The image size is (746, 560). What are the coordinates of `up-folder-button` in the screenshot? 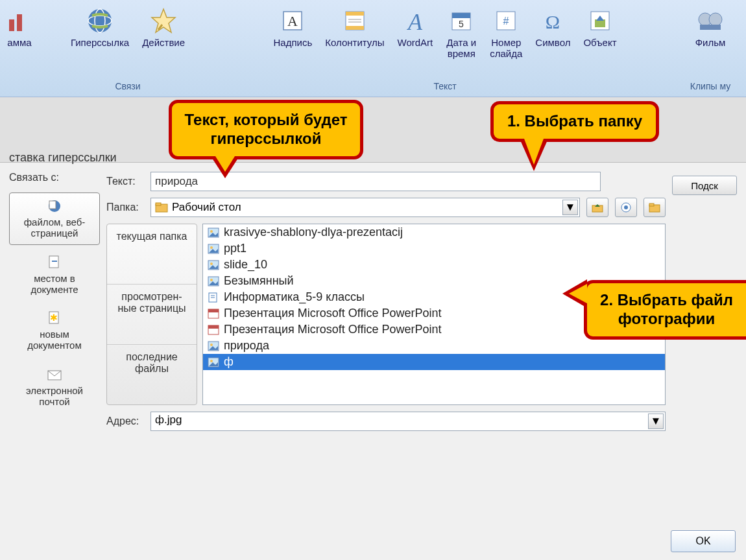 It's located at (597, 207).